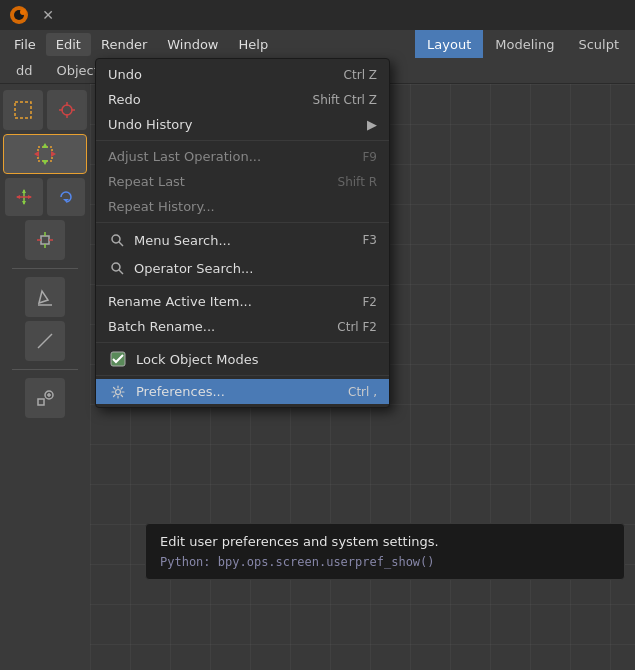 The image size is (635, 670). What do you see at coordinates (197, 360) in the screenshot?
I see `lock-object-modes-label: Lock Object Modes` at bounding box center [197, 360].